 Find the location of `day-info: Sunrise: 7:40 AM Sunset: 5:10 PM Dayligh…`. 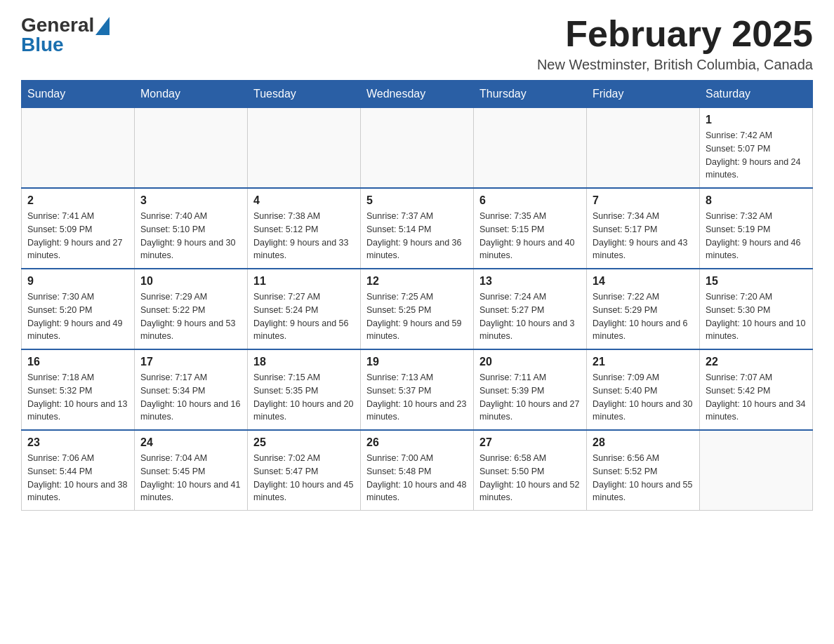

day-info: Sunrise: 7:40 AM Sunset: 5:10 PM Dayligh… is located at coordinates (191, 236).